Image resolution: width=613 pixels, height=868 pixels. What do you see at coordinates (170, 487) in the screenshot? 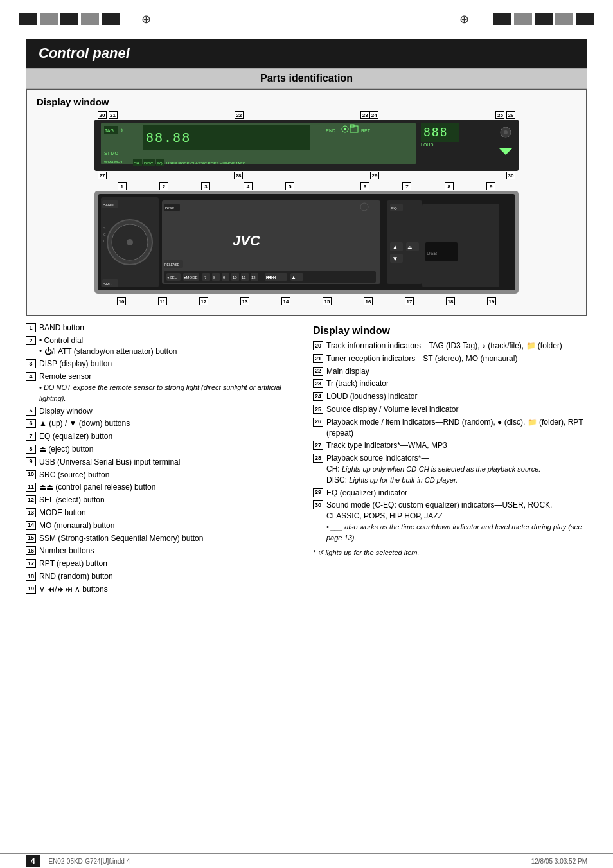
I see `item-text: ⏏⏏ (control panel release) button` at bounding box center [170, 487].